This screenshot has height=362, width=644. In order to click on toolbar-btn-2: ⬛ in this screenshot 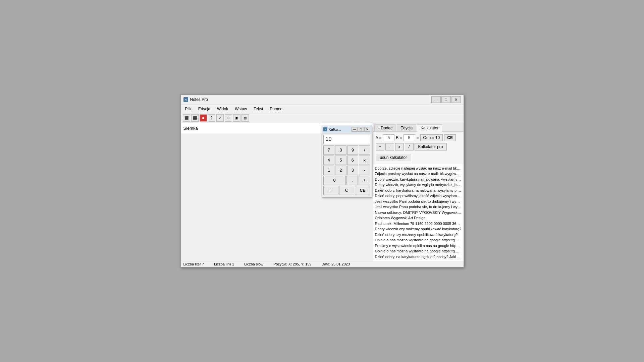, I will do `click(195, 118)`.